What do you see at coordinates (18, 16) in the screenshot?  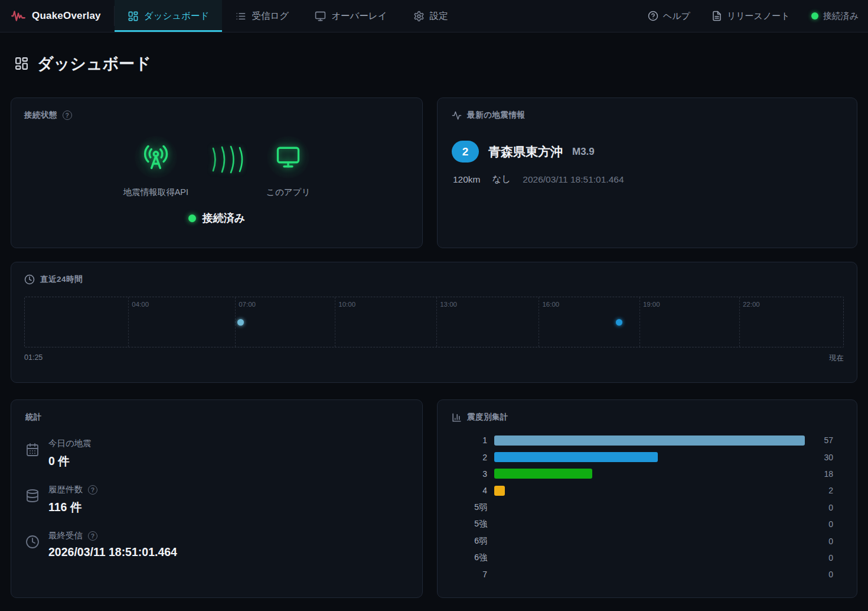 I see `waveform-logo-icon` at bounding box center [18, 16].